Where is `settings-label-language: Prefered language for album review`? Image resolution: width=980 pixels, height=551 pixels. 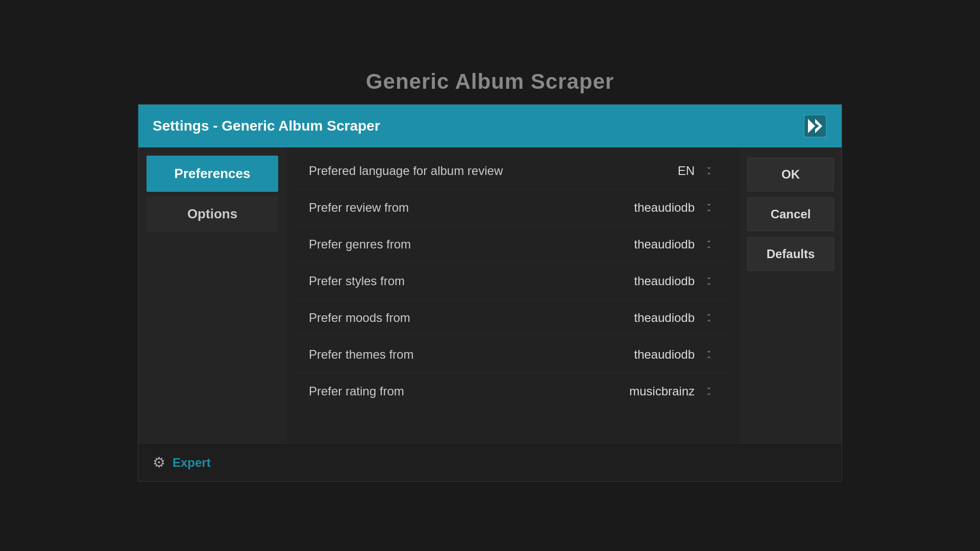
settings-label-language: Prefered language for album review is located at coordinates (406, 171).